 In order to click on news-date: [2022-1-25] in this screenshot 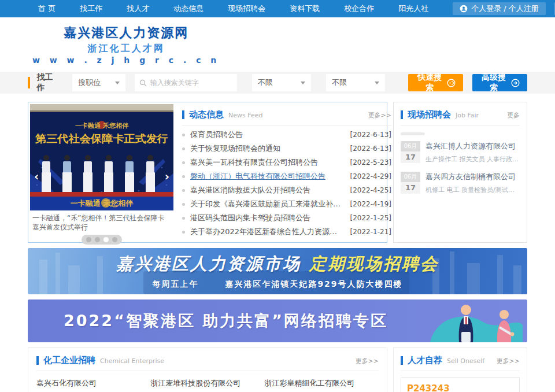, I will do `click(371, 218)`.